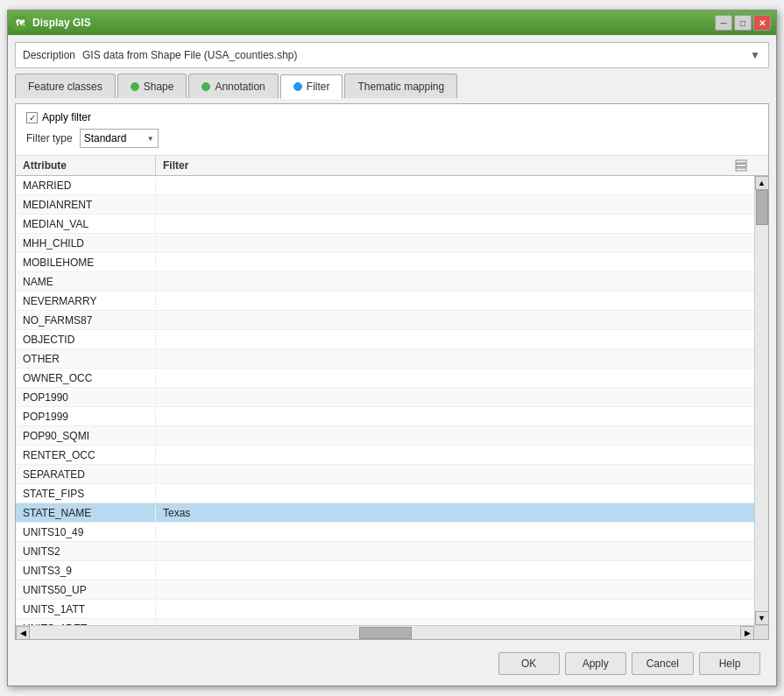 This screenshot has width=784, height=696. I want to click on table-row: OWNER_OCC, so click(385, 378).